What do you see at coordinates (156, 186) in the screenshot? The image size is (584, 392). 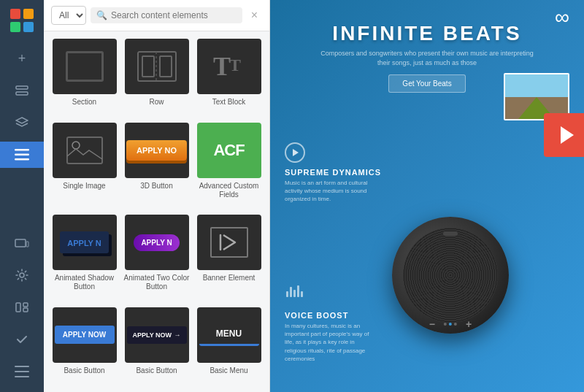 I see `element-3d-label: 3D Button` at bounding box center [156, 186].